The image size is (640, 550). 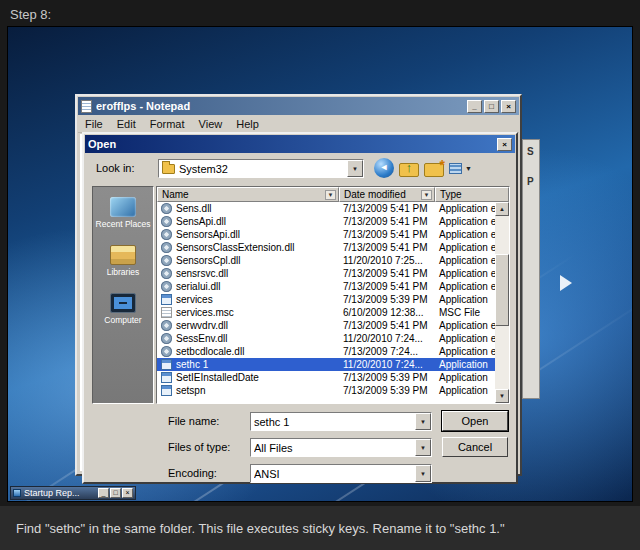 I want to click on notepad-icon, so click(x=86, y=106).